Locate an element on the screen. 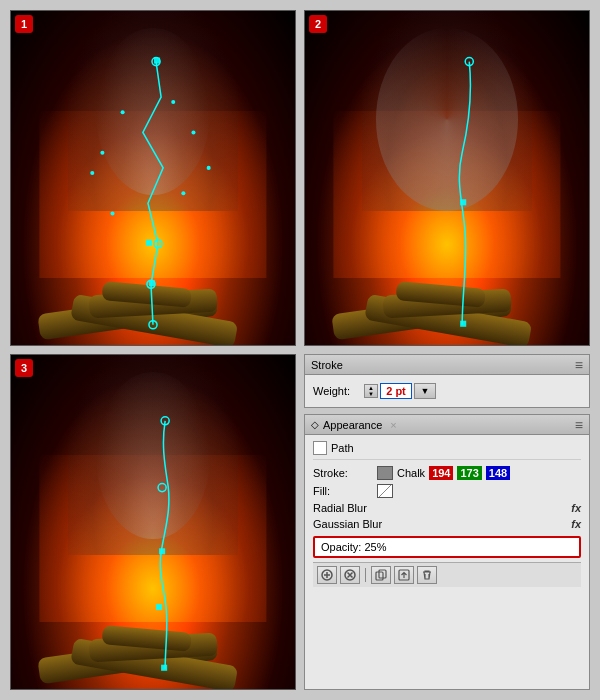 The height and width of the screenshot is (700, 600). opacity-text: Opacity: 25% is located at coordinates (354, 547).